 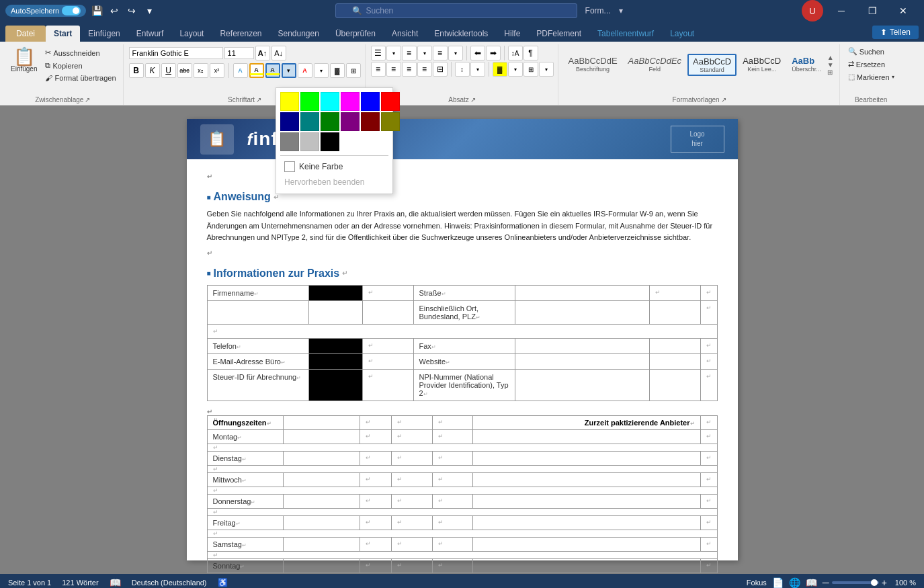 What do you see at coordinates (290, 122) in the screenshot?
I see `color-dark-blue` at bounding box center [290, 122].